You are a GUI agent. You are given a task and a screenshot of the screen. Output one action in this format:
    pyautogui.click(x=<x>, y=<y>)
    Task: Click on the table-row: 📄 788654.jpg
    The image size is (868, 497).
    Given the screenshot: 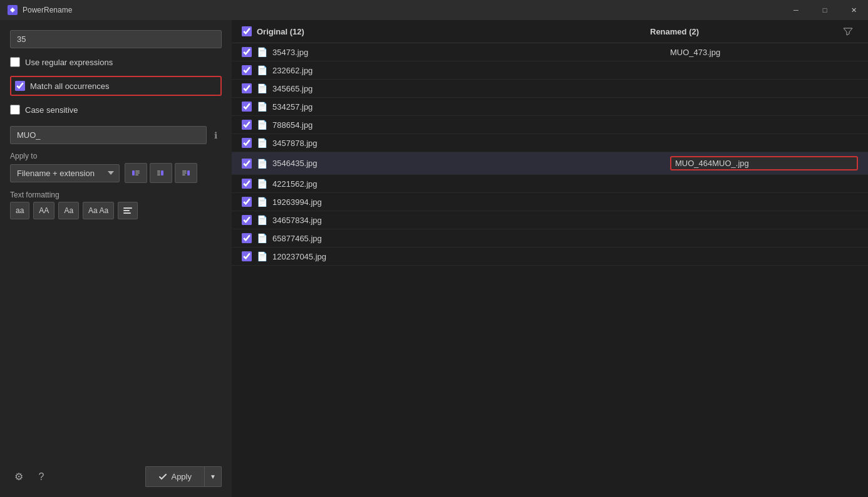 What is the action you would take?
    pyautogui.click(x=550, y=125)
    